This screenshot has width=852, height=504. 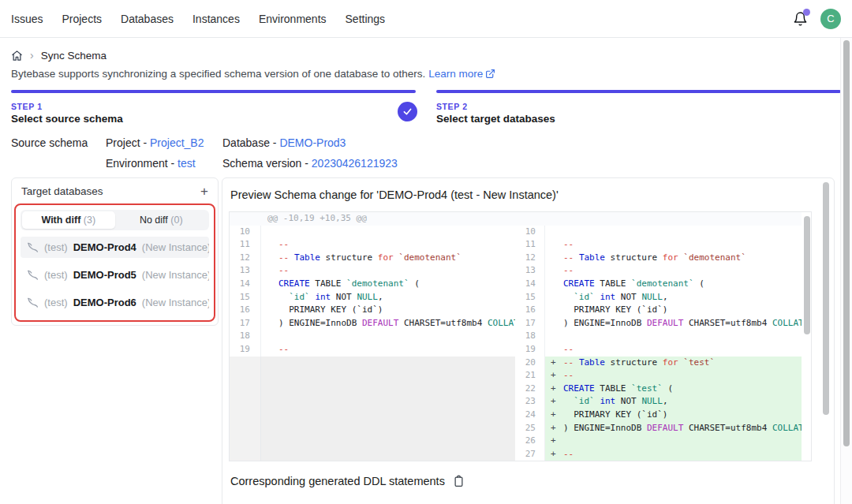 What do you see at coordinates (697, 363) in the screenshot?
I see `code-token: `test`` at bounding box center [697, 363].